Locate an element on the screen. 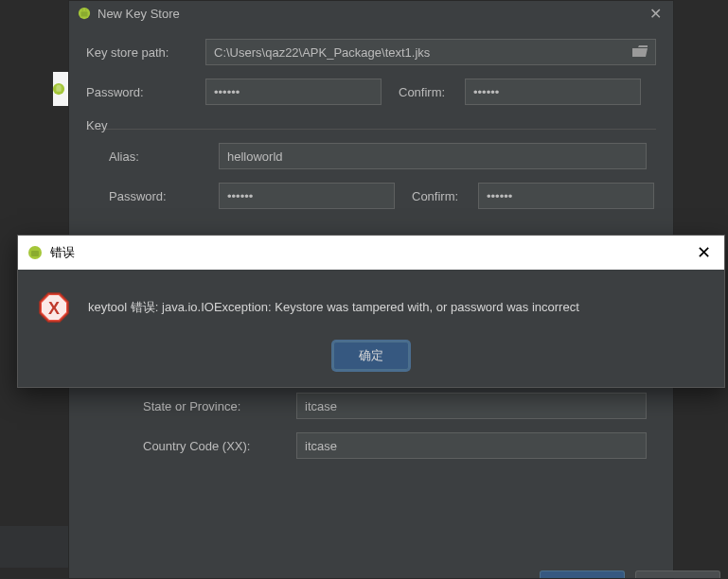  keystore-password-input is located at coordinates (293, 92).